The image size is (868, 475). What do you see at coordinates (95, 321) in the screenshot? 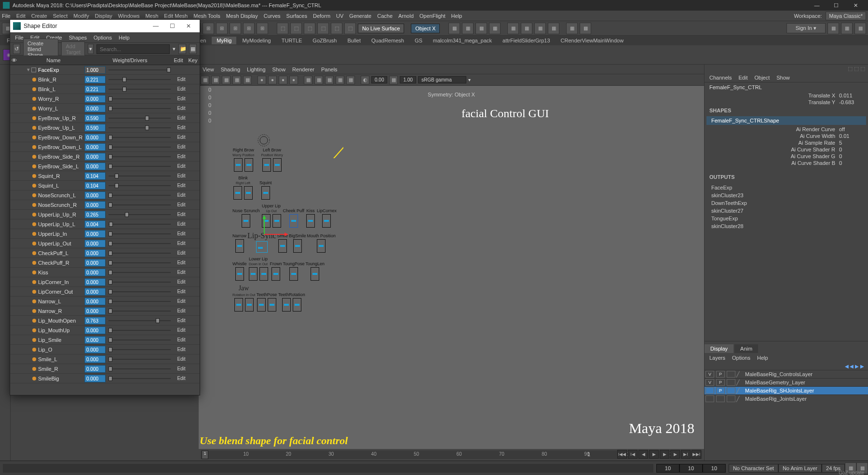
I see `weight-field: 0.763` at bounding box center [95, 321].